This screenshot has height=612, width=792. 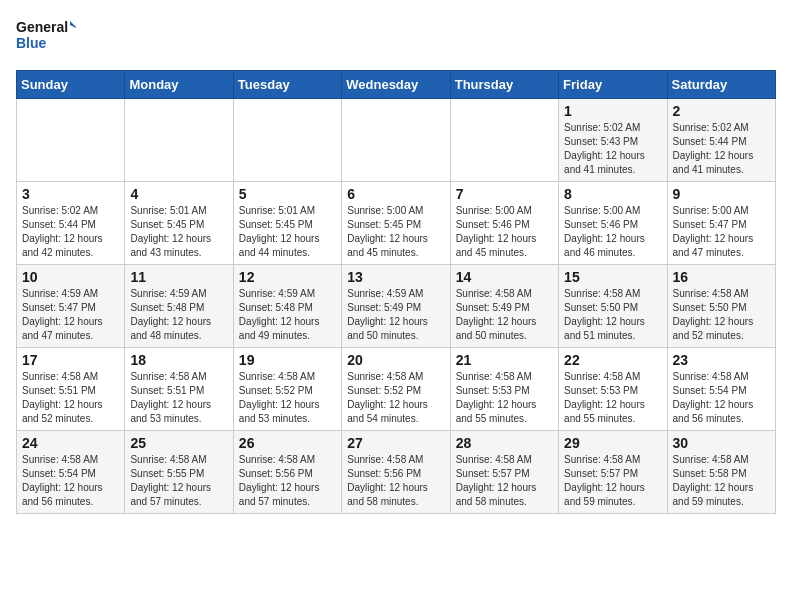 I want to click on day-number: 3, so click(x=70, y=194).